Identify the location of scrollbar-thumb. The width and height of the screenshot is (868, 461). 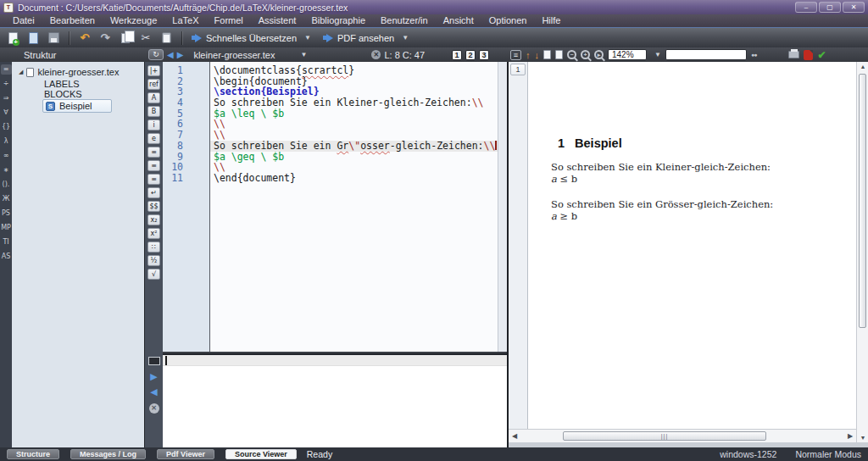
(863, 201).